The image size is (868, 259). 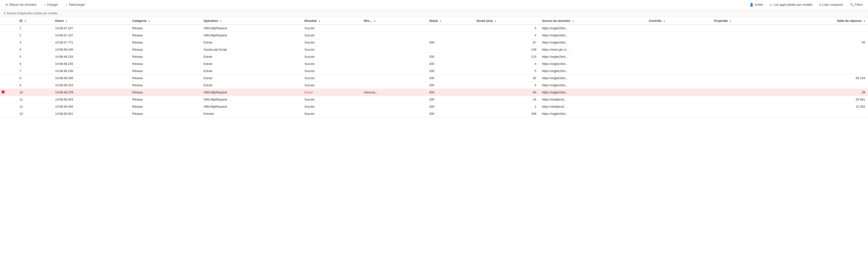 I want to click on table-row: 1214:58:48.494RéseauXMLHttpRequestSuccès…, so click(x=434, y=107).